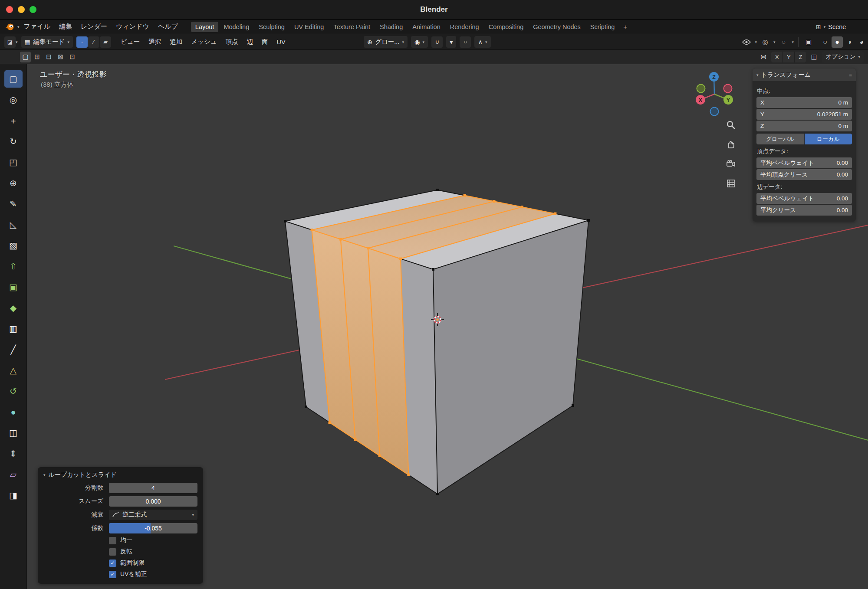 This screenshot has width=868, height=589. What do you see at coordinates (800, 57) in the screenshot?
I see `mirror-z-toggle: Z` at bounding box center [800, 57].